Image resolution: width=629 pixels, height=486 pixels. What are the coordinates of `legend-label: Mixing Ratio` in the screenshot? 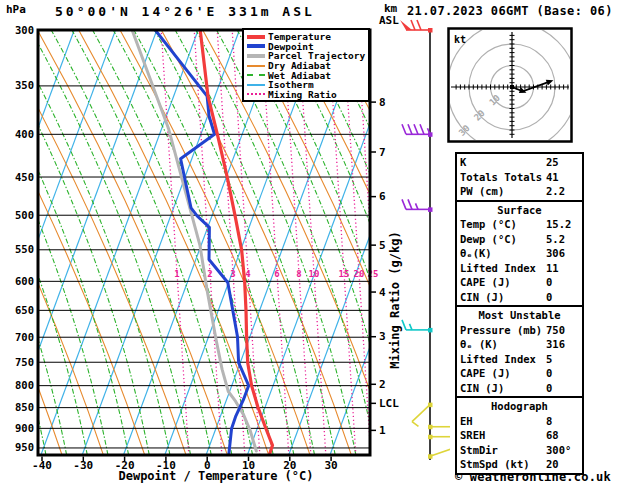 It's located at (302, 94).